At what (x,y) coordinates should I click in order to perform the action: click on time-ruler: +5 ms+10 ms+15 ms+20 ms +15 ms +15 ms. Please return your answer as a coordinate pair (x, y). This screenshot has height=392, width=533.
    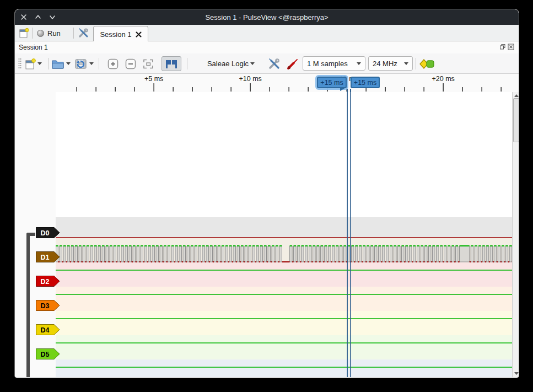
    Looking at the image, I should click on (267, 83).